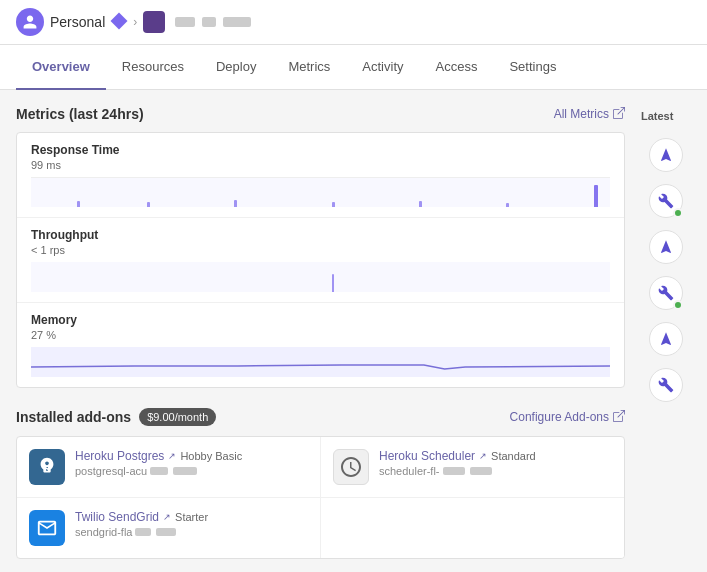 The height and width of the screenshot is (572, 707). Describe the element at coordinates (320, 192) in the screenshot. I see `response-time-chart` at that location.